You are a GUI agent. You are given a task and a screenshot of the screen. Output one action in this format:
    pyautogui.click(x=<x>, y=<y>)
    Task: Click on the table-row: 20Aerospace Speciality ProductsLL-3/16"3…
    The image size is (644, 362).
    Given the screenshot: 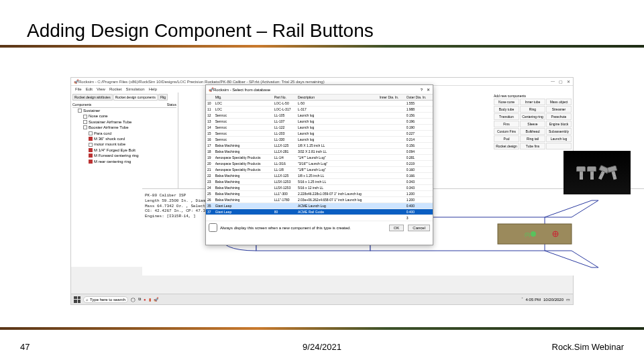 What is the action you would take?
    pyautogui.click(x=319, y=164)
    